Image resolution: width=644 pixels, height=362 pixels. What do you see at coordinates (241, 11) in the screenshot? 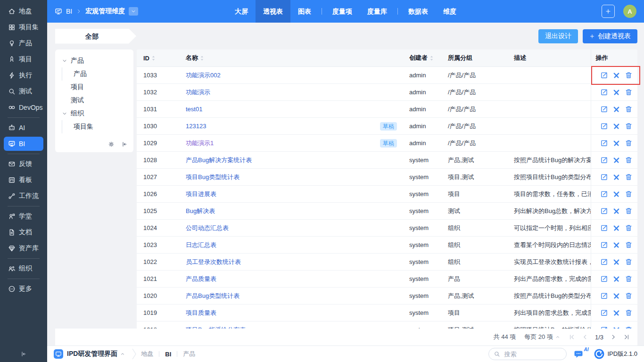
I see `tab-dashboard: 大屏` at bounding box center [241, 11].